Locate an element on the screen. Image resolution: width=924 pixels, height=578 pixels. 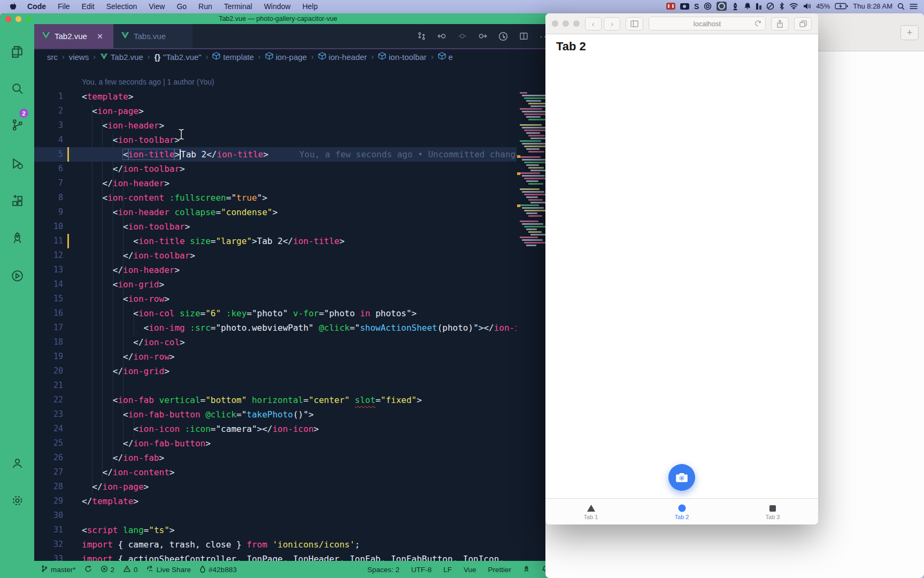
code-line-25: 25 </ion-fab-button> is located at coordinates (295, 443).